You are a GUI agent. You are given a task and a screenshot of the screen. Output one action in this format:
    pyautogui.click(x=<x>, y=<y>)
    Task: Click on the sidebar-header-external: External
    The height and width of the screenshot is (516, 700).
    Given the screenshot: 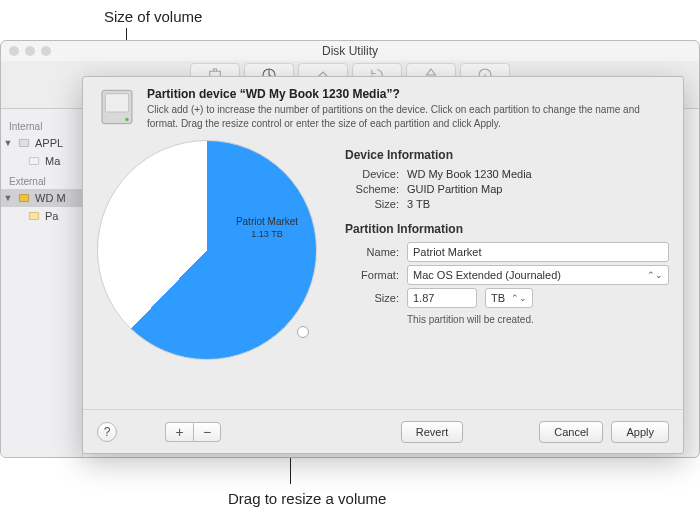 What is the action you would take?
    pyautogui.click(x=42, y=180)
    